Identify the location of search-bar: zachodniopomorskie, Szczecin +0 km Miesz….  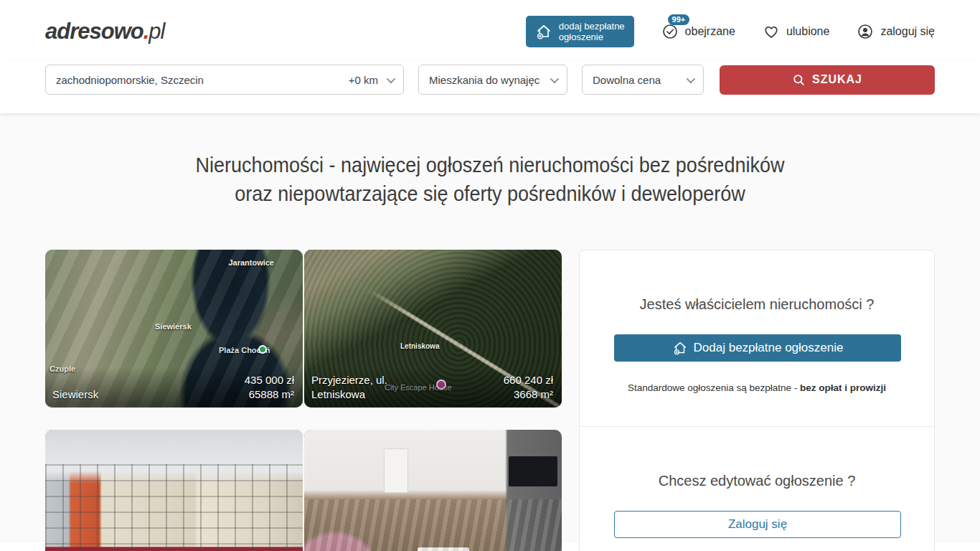
(490, 87).